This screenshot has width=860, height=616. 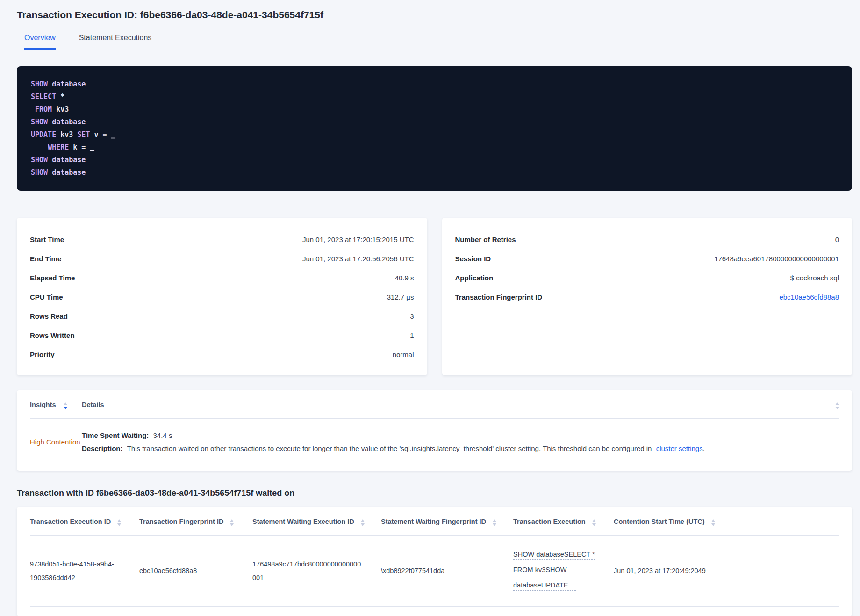 I want to click on time-spent-waiting-value: 34.4 s, so click(x=163, y=436).